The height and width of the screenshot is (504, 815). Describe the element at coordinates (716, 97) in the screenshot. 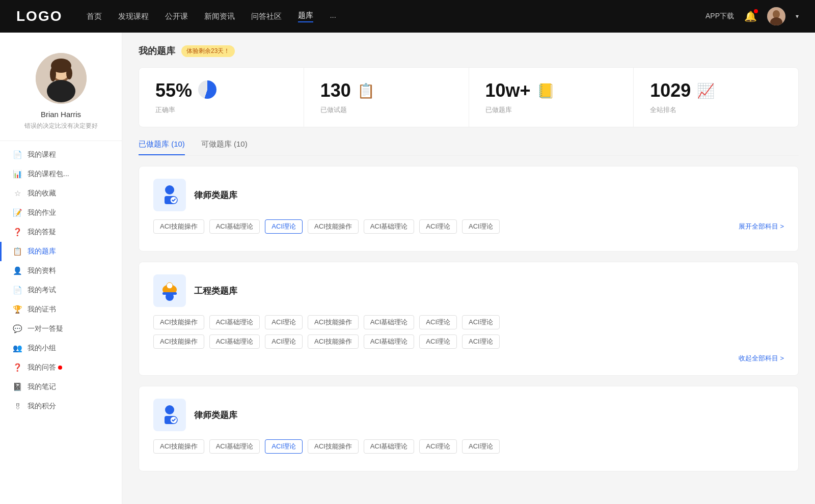

I see `stat-ranking: 1029 📈 全站排名` at that location.